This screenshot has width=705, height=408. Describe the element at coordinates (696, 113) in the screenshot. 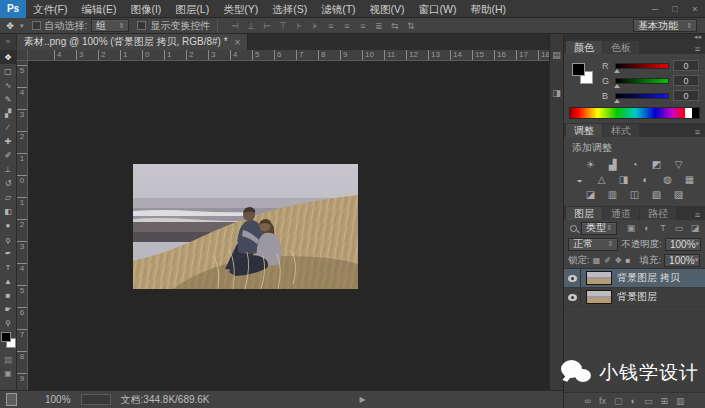

I see `spectrum-black` at that location.